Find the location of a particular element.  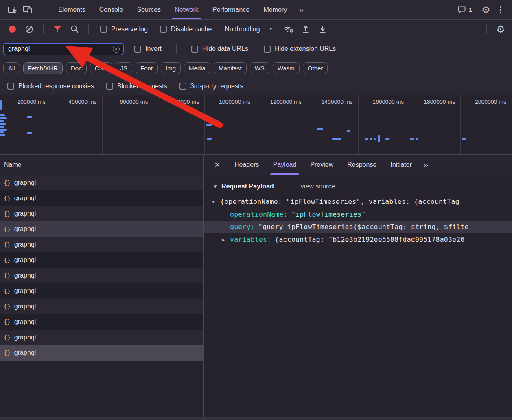

name-column-header: Name is located at coordinates (102, 165).